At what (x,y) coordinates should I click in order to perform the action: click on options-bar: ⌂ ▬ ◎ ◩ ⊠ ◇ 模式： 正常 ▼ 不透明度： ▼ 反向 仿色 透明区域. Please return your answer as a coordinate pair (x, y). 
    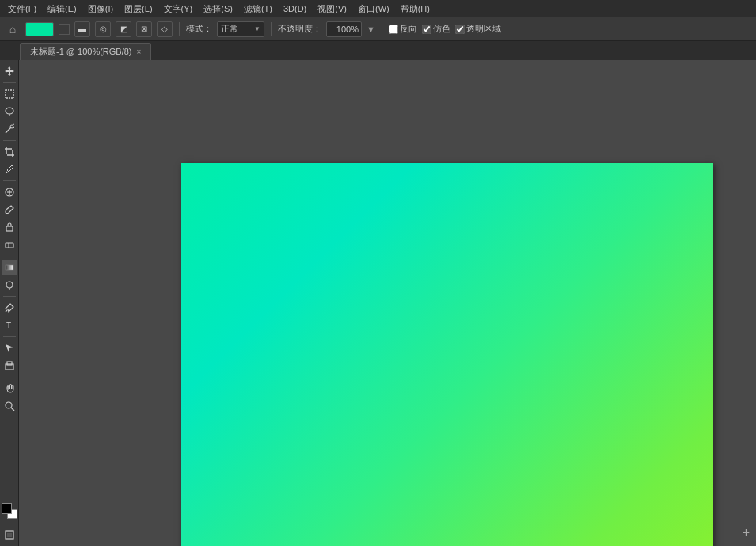
    Looking at the image, I should click on (378, 29).